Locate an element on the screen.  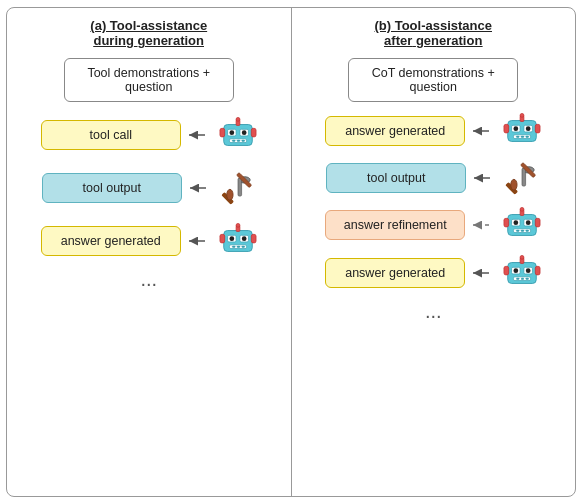
right-arrow1 is located at coordinates (481, 131).